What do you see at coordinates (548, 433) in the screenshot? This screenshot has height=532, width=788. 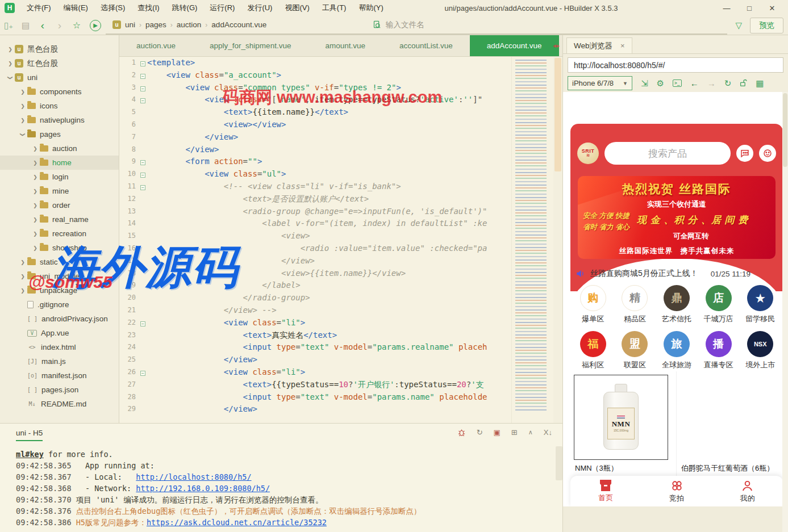 I see `clear-console-icon: X↓` at bounding box center [548, 433].